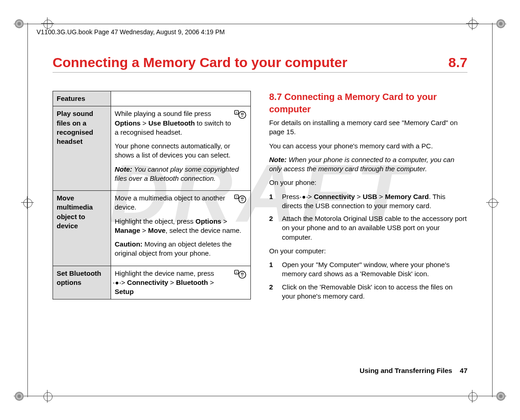 The height and width of the screenshot is (420, 520). What do you see at coordinates (260, 396) in the screenshot?
I see `crop-line-bottom` at bounding box center [260, 396].